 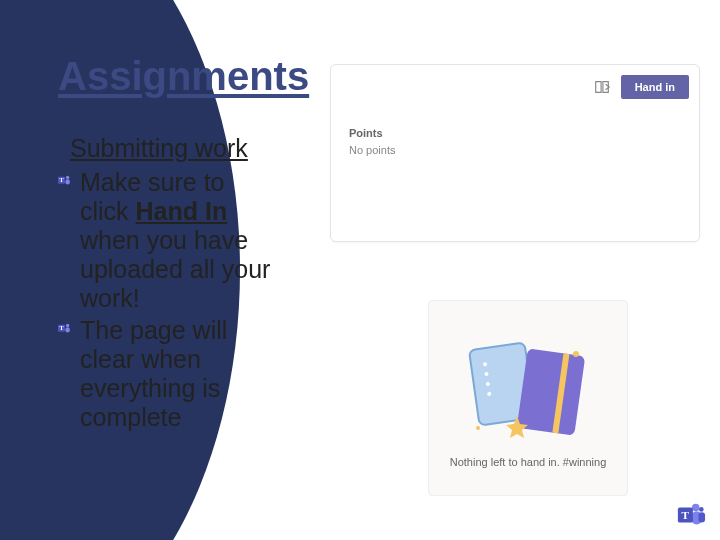 What do you see at coordinates (655, 87) in the screenshot?
I see `hand-in-button: Hand in` at bounding box center [655, 87].